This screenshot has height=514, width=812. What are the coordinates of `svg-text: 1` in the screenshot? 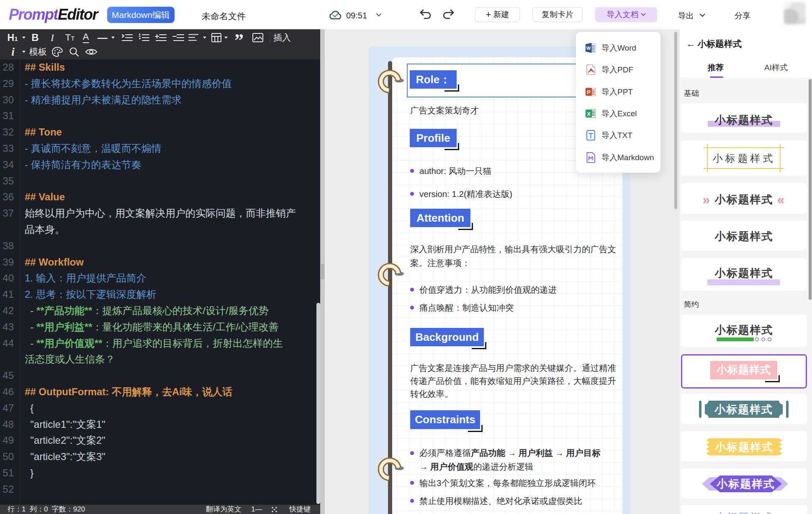 It's located at (140, 36).